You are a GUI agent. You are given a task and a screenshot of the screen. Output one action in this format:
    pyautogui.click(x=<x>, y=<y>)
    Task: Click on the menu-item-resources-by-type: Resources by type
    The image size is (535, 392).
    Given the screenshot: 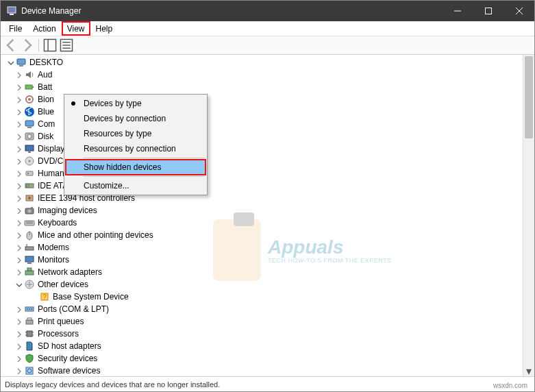 What is the action you would take?
    pyautogui.click(x=136, y=134)
    